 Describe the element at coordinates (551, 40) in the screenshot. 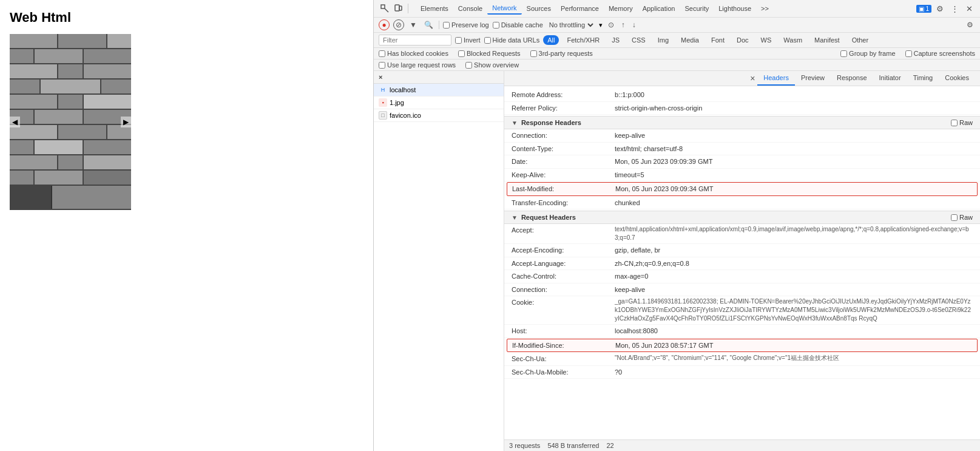

I see `filter-type-all: All` at that location.